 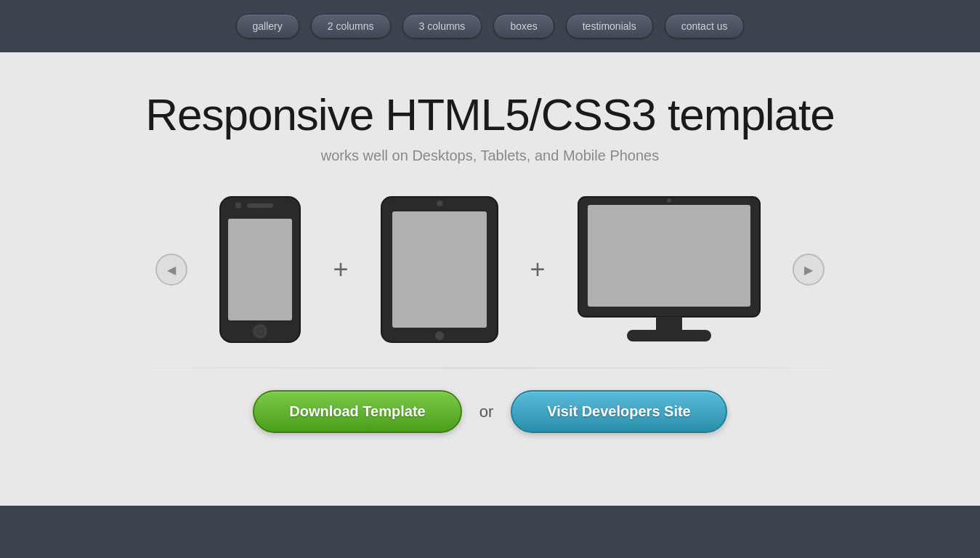 I want to click on nav-testimonials: testimonials, so click(x=610, y=26).